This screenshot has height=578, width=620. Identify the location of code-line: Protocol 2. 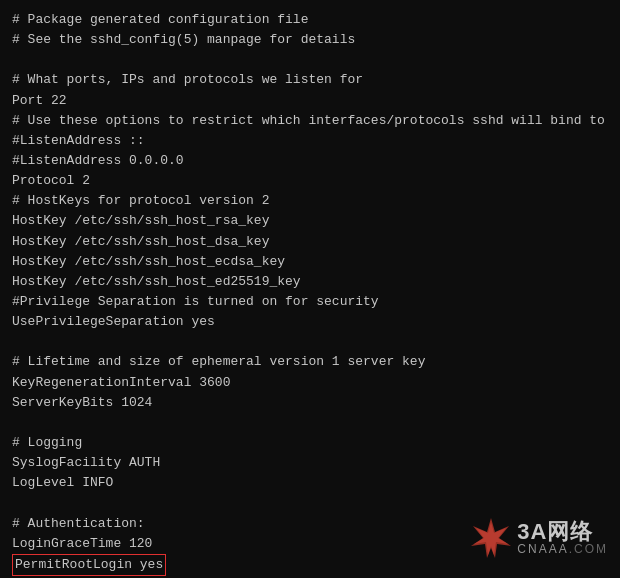
(310, 181).